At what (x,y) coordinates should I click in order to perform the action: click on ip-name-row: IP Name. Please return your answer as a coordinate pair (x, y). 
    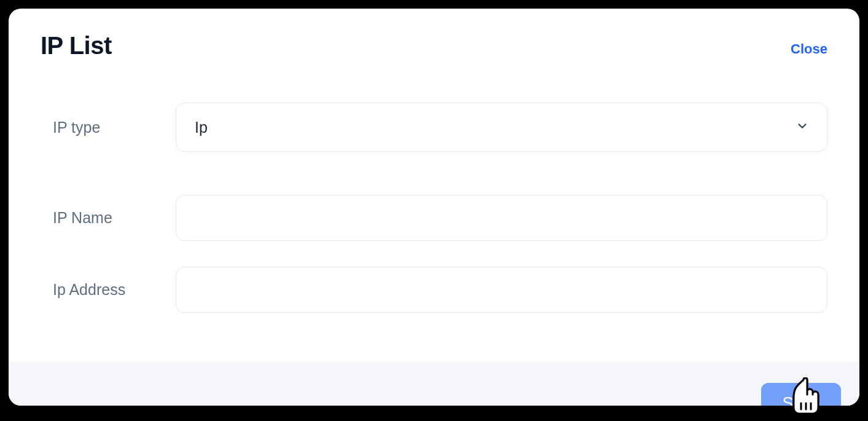
    Looking at the image, I should click on (440, 218).